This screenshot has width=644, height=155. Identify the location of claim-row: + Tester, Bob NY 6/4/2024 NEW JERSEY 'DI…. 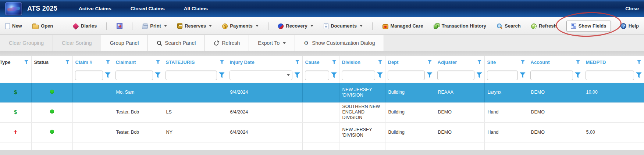
(322, 132).